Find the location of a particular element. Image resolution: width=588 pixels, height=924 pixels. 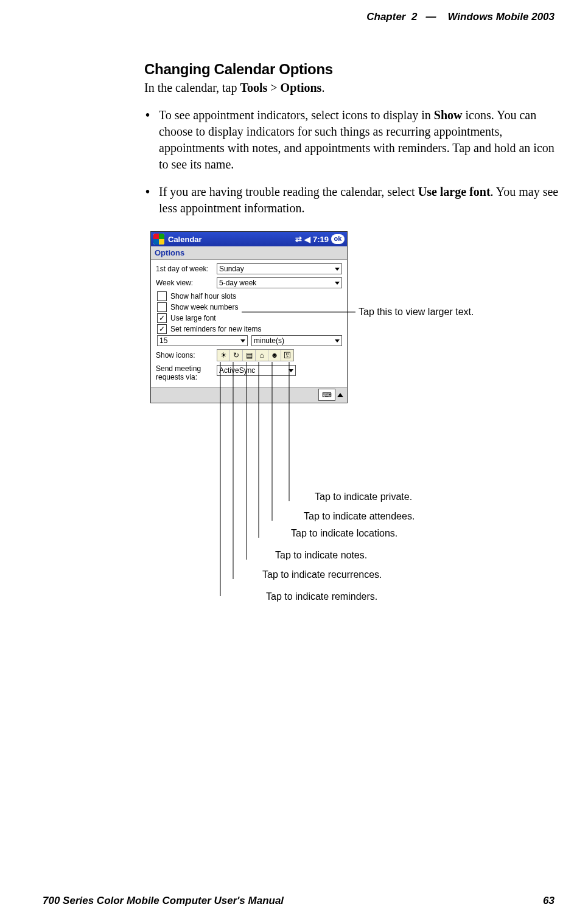

options-panel: 1st day of week: Sunday Week view: 5-day… is located at coordinates (249, 324).